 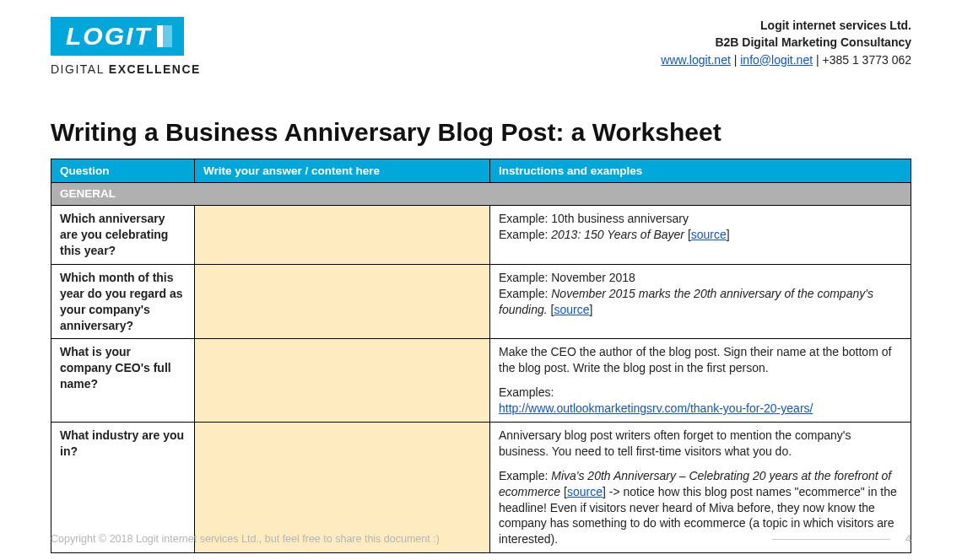 I want to click on tagline-thin: DIGITAL, so click(x=79, y=69).